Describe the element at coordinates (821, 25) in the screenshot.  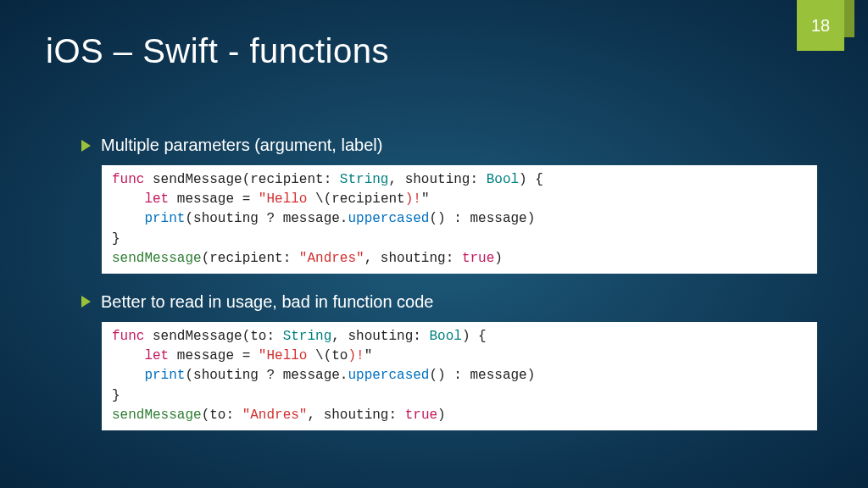
I see `slide-number: 18` at that location.